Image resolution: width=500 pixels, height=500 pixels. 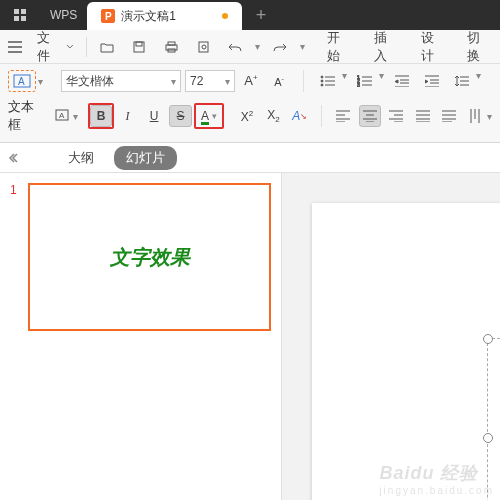 I want to click on ribbon-tabs: 开始 插入 设计 切换, so click(x=410, y=47).